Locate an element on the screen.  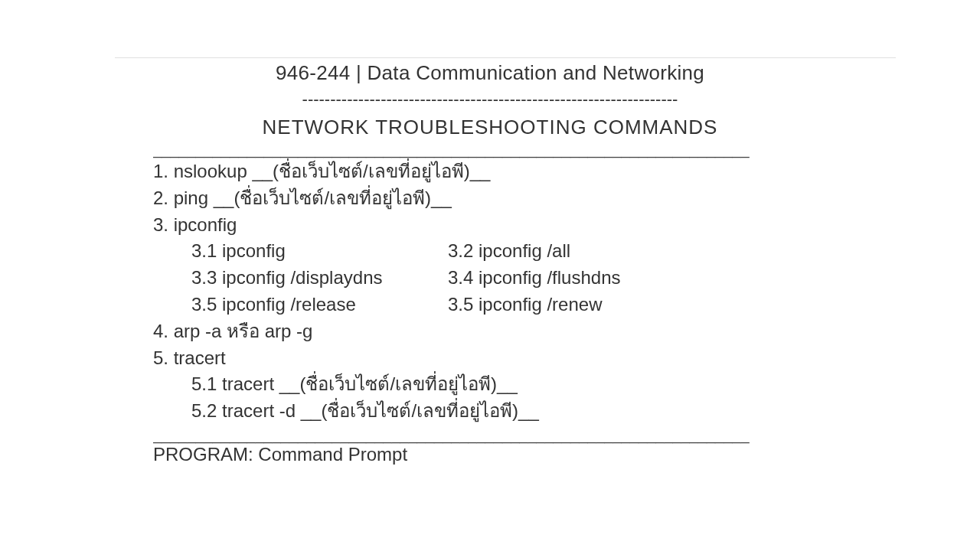
command-item-5-2: 5.2 tracert -d __(ชื่อเว็บไซต์/เลขที่อยู… is located at coordinates (501, 412).